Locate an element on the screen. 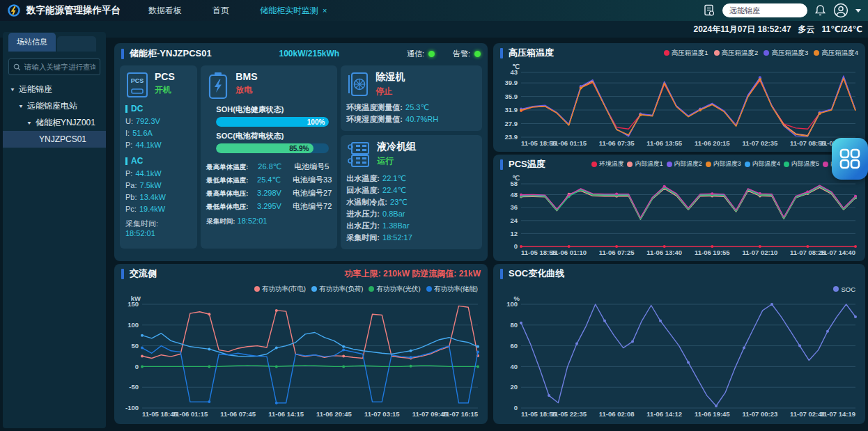 The width and height of the screenshot is (868, 431). app-title: 数字能源管理操作平台 is located at coordinates (74, 10).